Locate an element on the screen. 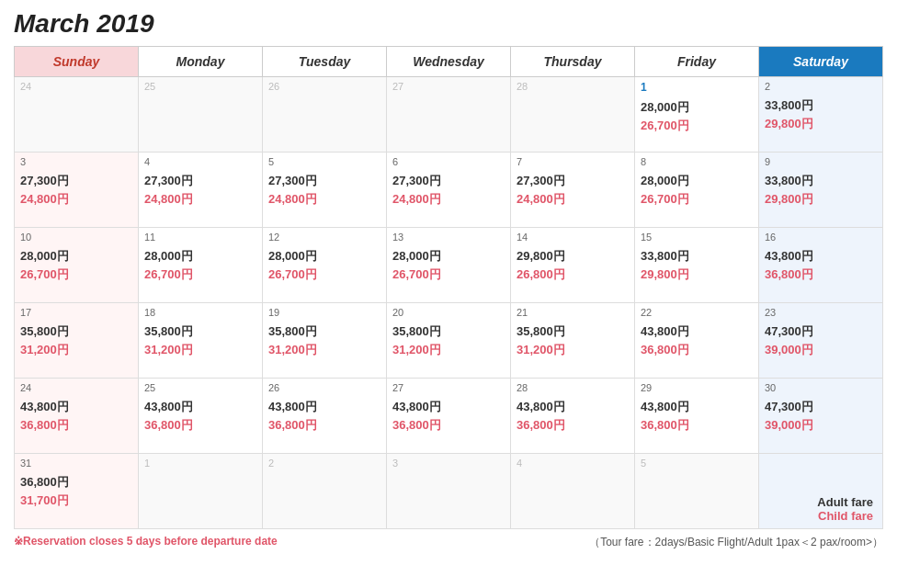  calendar-cell: 427,300円24,800円 is located at coordinates (200, 190).